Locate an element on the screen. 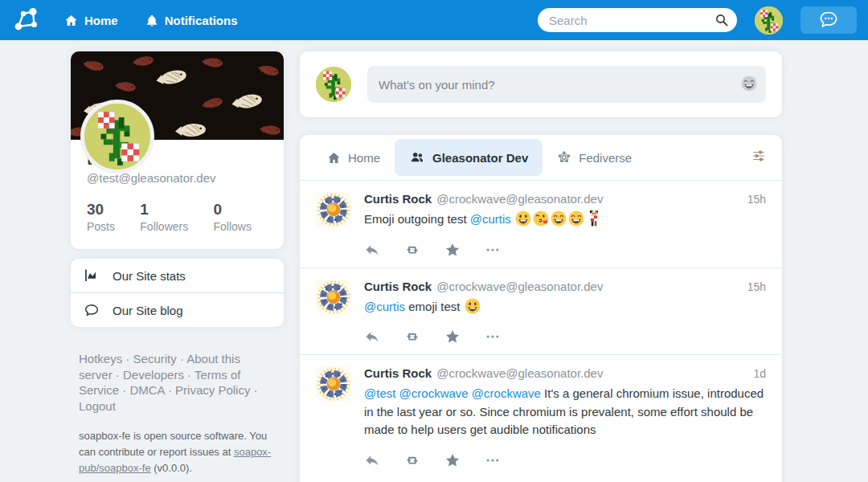  stat-followers: 1 Followers is located at coordinates (164, 217).